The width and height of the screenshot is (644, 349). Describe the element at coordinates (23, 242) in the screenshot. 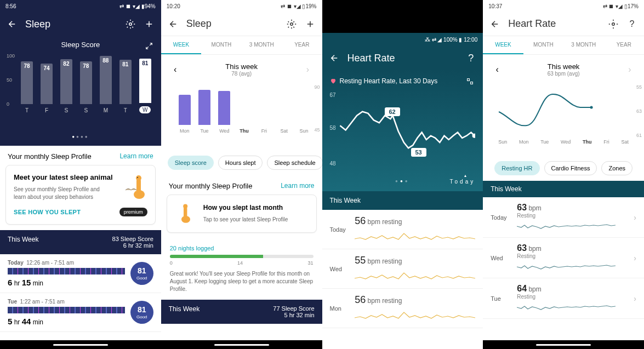

I see `week-label: This Week` at that location.